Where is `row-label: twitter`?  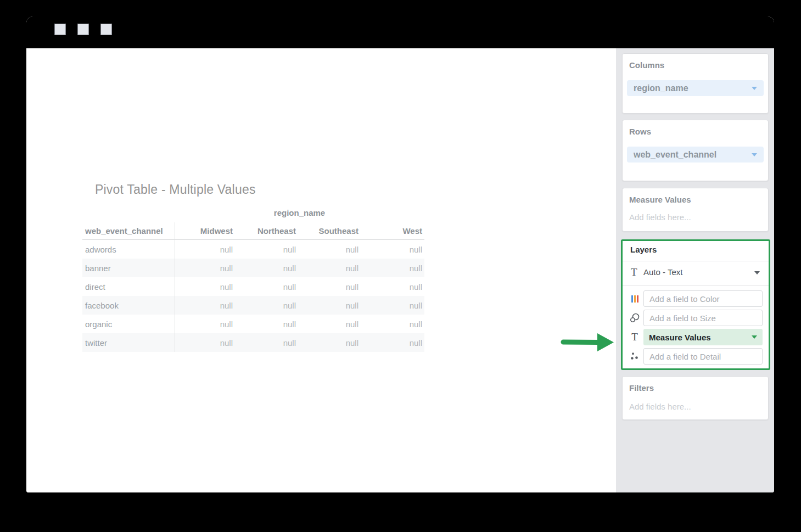 row-label: twitter is located at coordinates (128, 343).